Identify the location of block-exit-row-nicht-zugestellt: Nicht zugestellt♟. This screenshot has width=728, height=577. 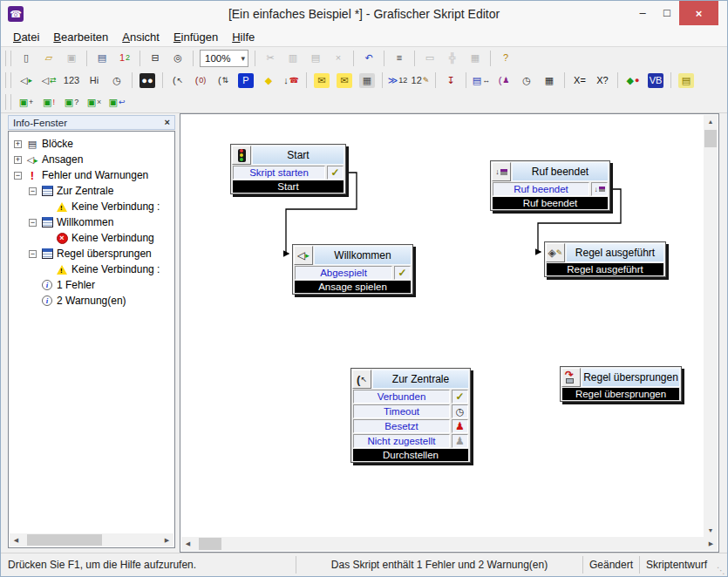
(411, 441).